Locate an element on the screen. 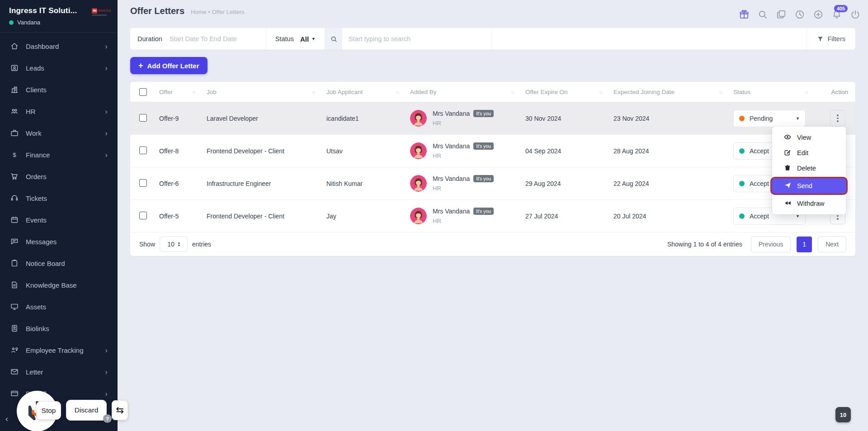 The height and width of the screenshot is (431, 868). status-label: Pending is located at coordinates (761, 118).